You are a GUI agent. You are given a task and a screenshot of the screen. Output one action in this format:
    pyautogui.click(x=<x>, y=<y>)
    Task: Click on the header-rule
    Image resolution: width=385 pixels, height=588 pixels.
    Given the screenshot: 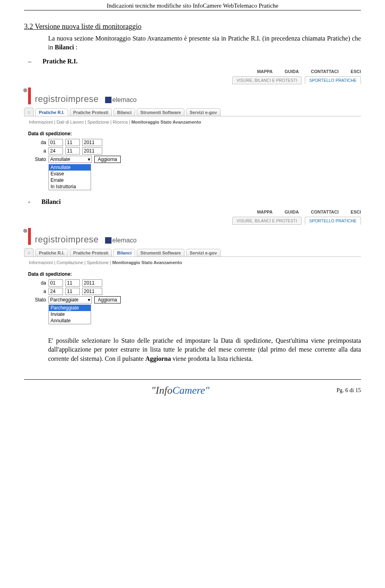 What is the action you would take?
    pyautogui.click(x=192, y=10)
    